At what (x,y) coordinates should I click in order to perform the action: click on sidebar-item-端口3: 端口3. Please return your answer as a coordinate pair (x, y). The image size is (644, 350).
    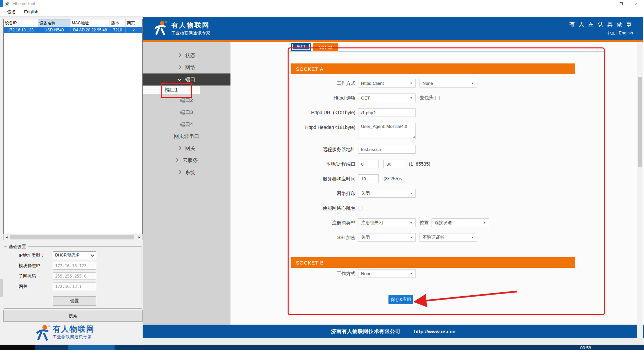
    Looking at the image, I should click on (186, 112).